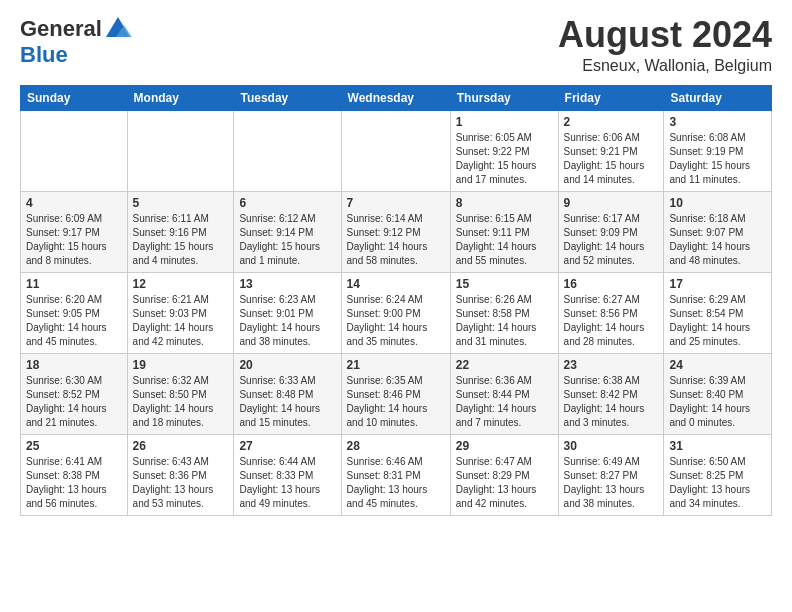 The image size is (792, 612). I want to click on day-info: Sunrise: 6:23 AM Sunset: 9:01 PM Dayligh…, so click(287, 321).